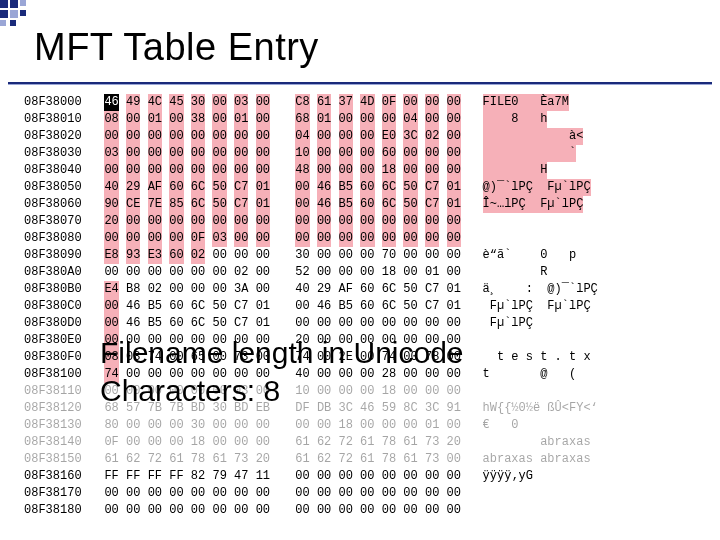 Image resolution: width=720 pixels, height=540 pixels. I want to click on address-cell: 08F38110, so click(57, 392).